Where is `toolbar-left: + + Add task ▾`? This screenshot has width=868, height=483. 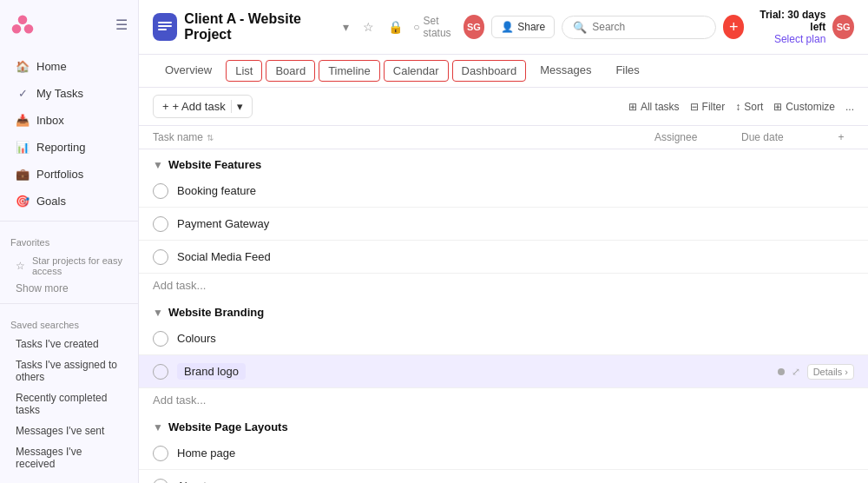
toolbar-left: + + Add task ▾ is located at coordinates (203, 106).